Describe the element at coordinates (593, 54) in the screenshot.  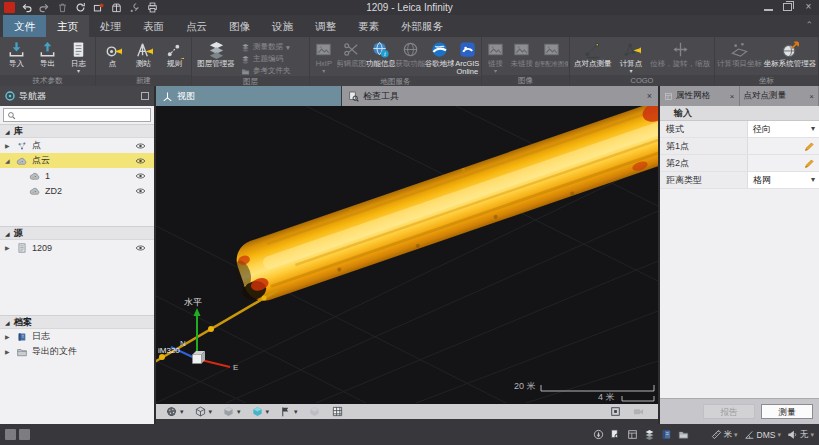
I see `point-to-point-button: 点对点测量` at that location.